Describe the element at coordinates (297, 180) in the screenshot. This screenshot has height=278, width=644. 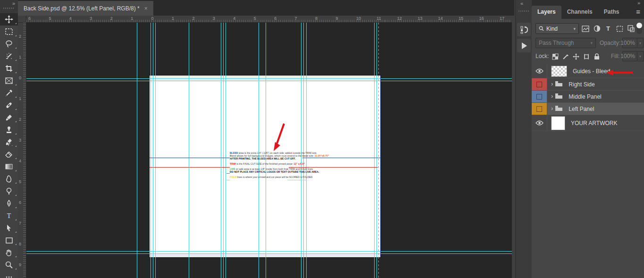
I see `fold-line-right` at that location.